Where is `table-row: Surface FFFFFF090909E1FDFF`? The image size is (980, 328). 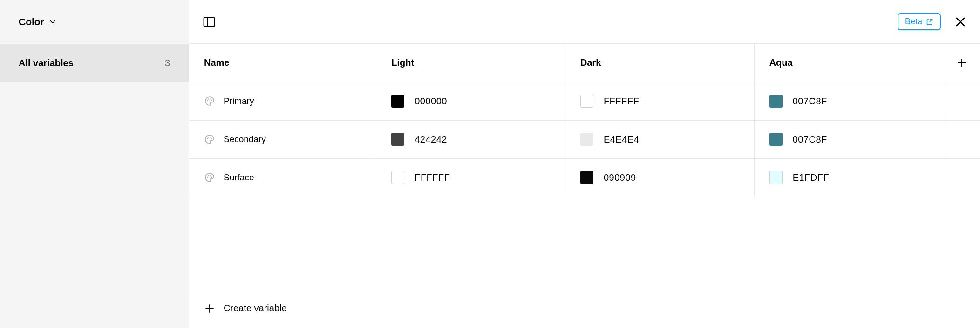
table-row: Surface FFFFFF090909E1FDFF is located at coordinates (585, 178).